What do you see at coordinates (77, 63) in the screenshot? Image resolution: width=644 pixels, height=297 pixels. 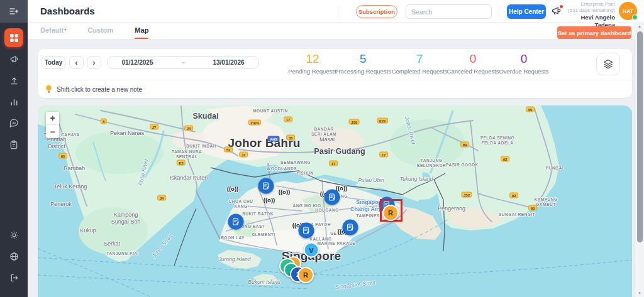 I see `prev-period-button: ‹` at bounding box center [77, 63].